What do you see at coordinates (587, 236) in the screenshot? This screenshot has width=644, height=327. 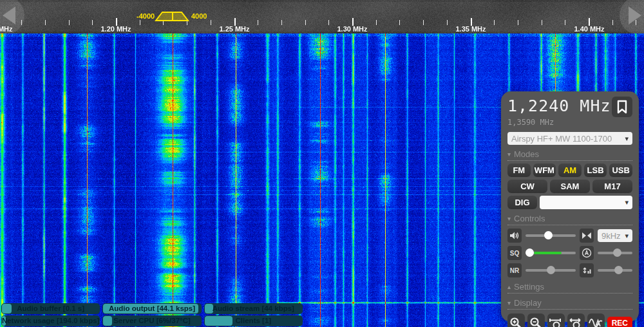 I see `squelch-auto-icon` at bounding box center [587, 236].